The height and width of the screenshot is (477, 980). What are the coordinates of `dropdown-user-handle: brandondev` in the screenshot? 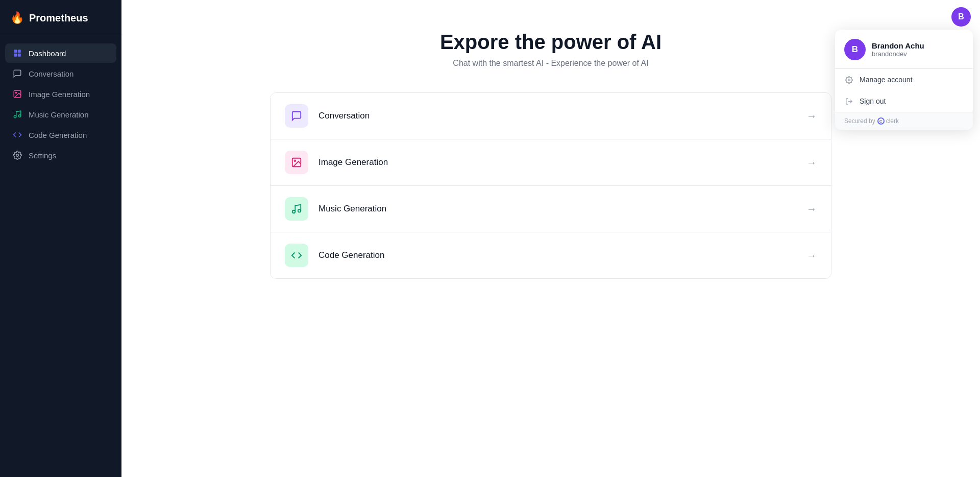 It's located at (898, 54).